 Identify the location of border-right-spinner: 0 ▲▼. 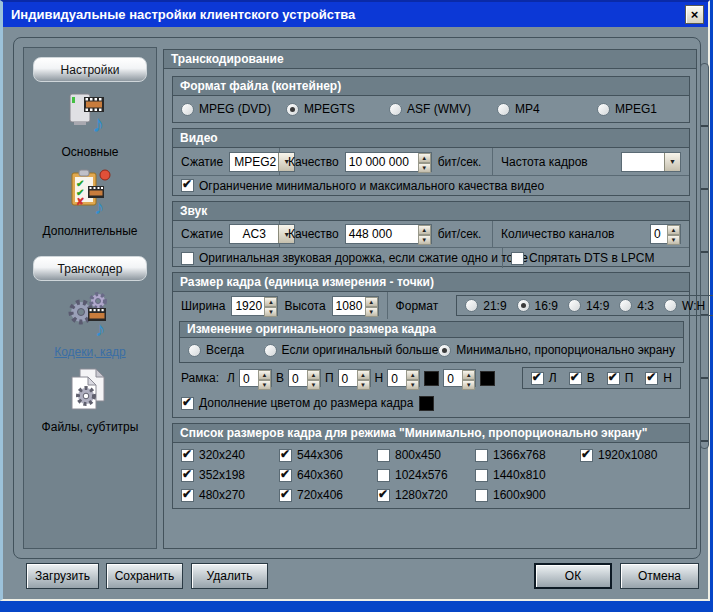
(354, 378).